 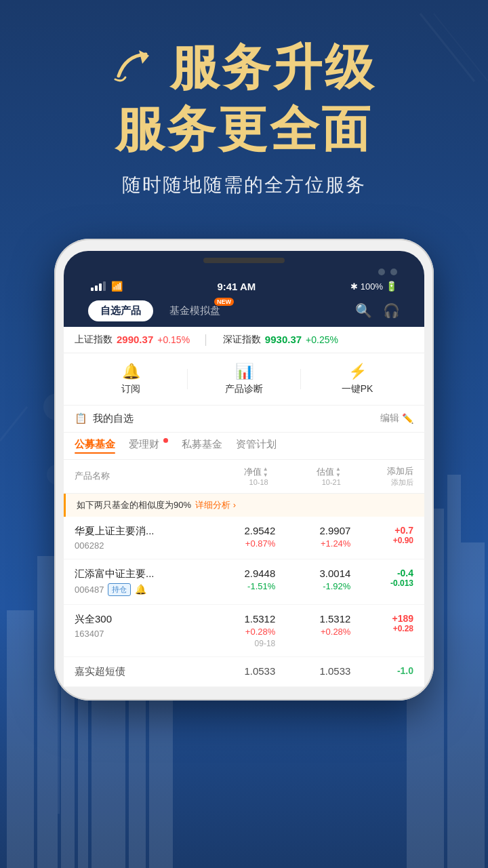 What do you see at coordinates (132, 340) in the screenshot?
I see `ticker-shanghai: 上证指数 2990.37 +0.15%` at bounding box center [132, 340].